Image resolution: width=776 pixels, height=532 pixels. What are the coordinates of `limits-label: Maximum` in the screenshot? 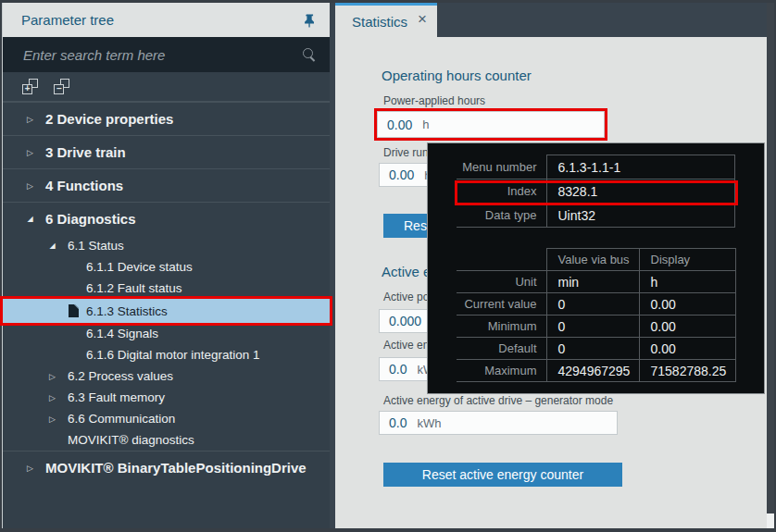 It's located at (502, 371).